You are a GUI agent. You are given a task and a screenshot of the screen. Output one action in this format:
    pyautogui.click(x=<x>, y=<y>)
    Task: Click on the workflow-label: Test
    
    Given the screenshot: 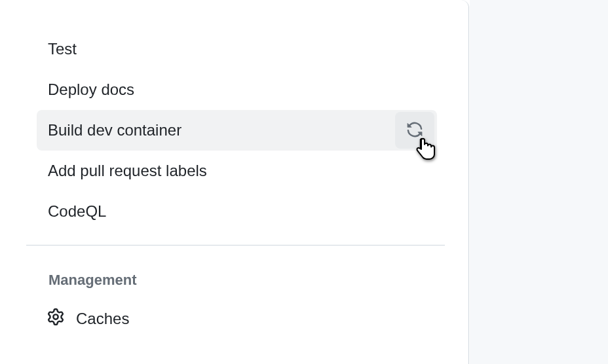 What is the action you would take?
    pyautogui.click(x=62, y=50)
    